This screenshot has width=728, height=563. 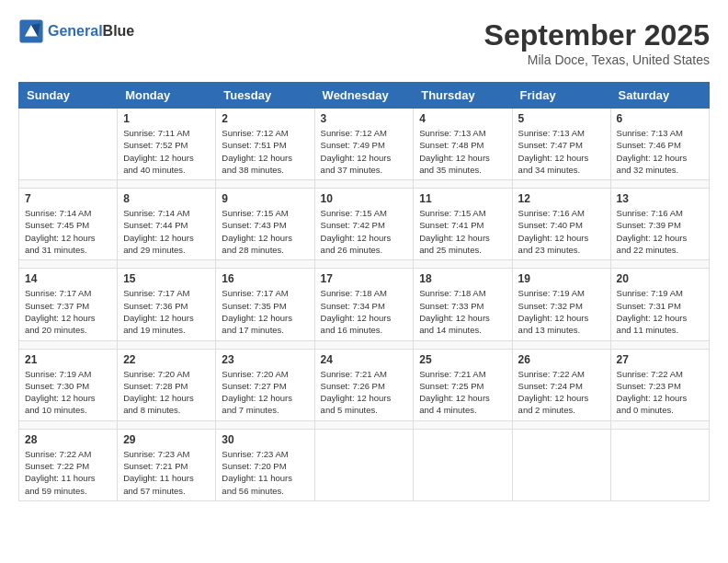 I want to click on day-number: 19, so click(x=562, y=279).